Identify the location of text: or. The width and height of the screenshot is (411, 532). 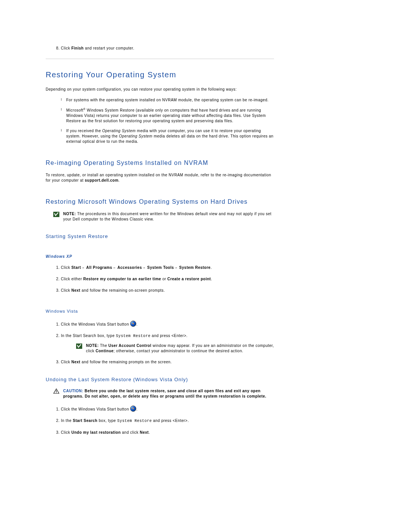
(164, 279).